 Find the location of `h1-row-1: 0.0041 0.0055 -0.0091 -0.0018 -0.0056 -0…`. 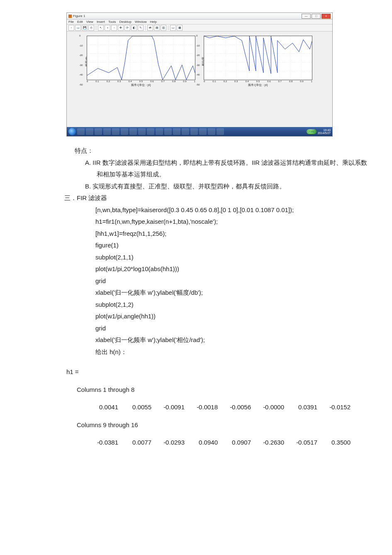

h1-row-1: 0.0041 0.0055 -0.0091 -0.0018 -0.0056 -0… is located at coordinates (228, 408).